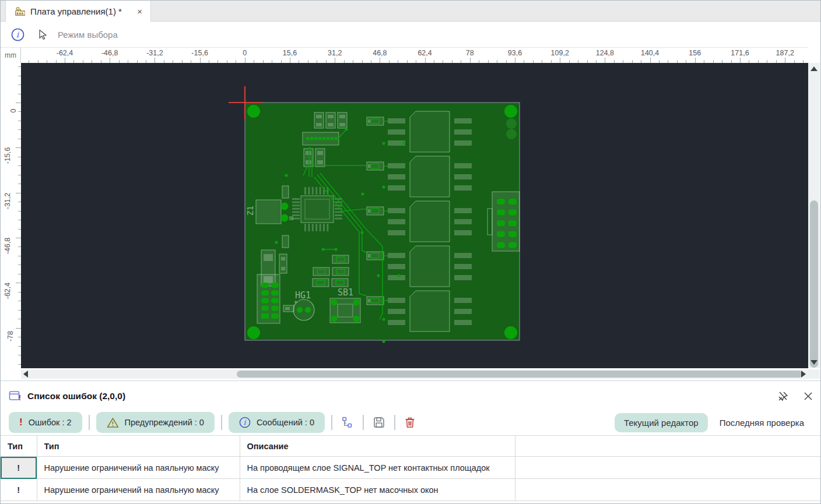  I want to click on tab-close-icon: ×, so click(140, 12).